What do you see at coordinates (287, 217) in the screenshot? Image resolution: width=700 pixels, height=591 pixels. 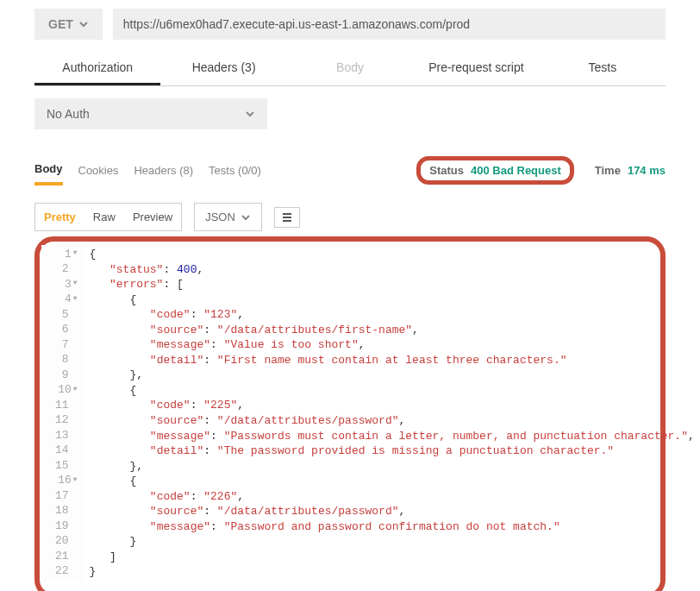 I see `wrap-lines-button` at bounding box center [287, 217].